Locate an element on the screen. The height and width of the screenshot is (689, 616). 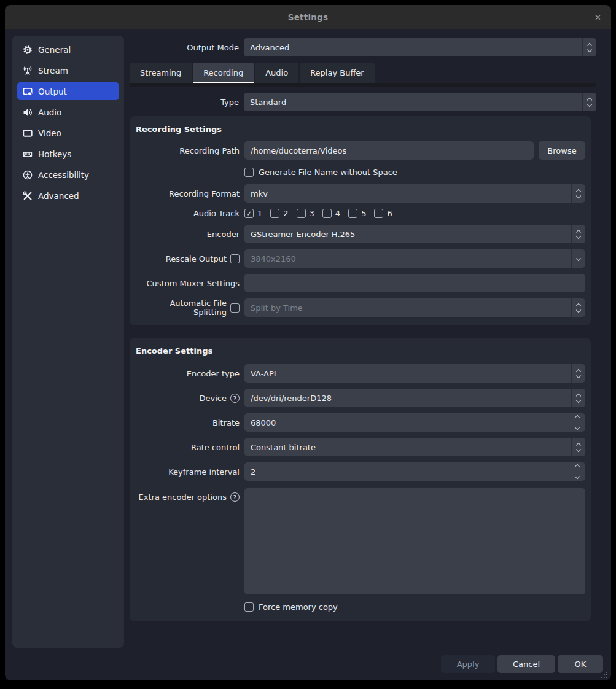
force-memory-copy-label: Force memory copy is located at coordinates (298, 607).